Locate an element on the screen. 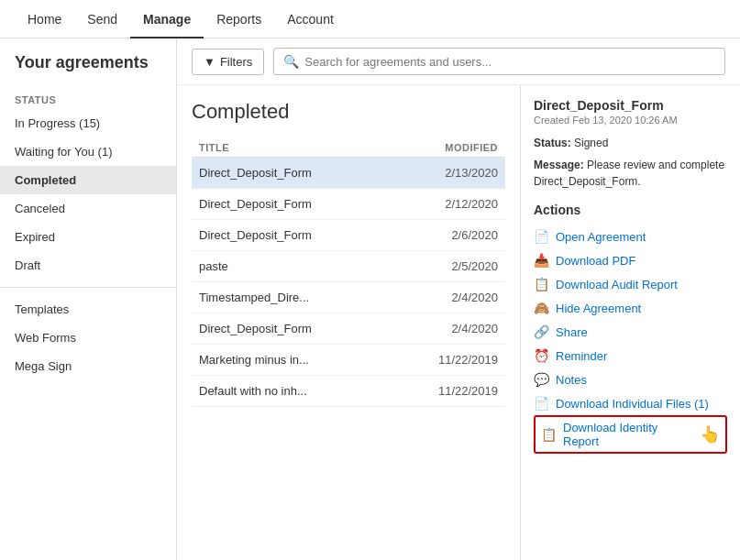 This screenshot has width=740, height=560. filter-icon: ▼ is located at coordinates (209, 62).